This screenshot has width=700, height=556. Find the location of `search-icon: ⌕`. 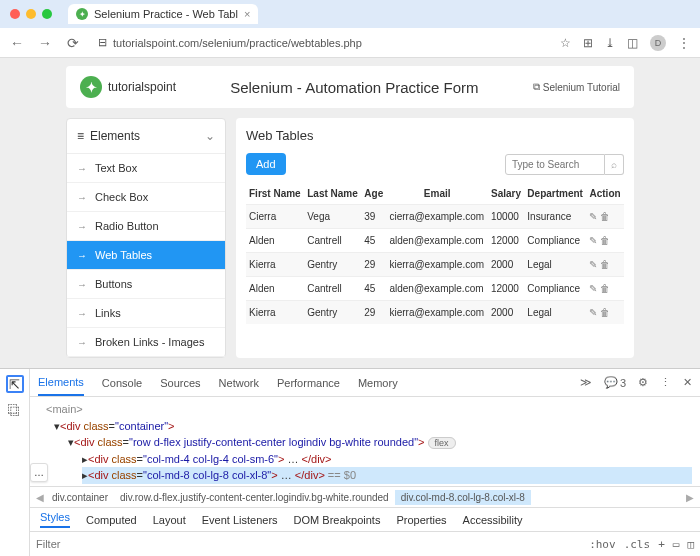

search-icon: ⌕ is located at coordinates (614, 164).